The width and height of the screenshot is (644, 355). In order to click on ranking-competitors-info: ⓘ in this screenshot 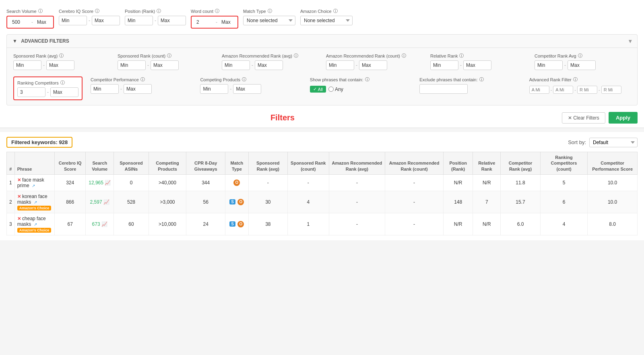, I will do `click(63, 83)`.